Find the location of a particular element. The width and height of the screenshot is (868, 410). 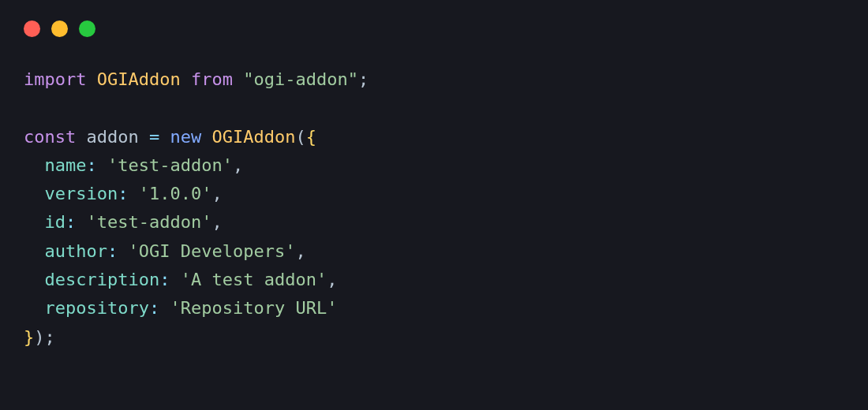

variable-name: addon is located at coordinates (112, 137).